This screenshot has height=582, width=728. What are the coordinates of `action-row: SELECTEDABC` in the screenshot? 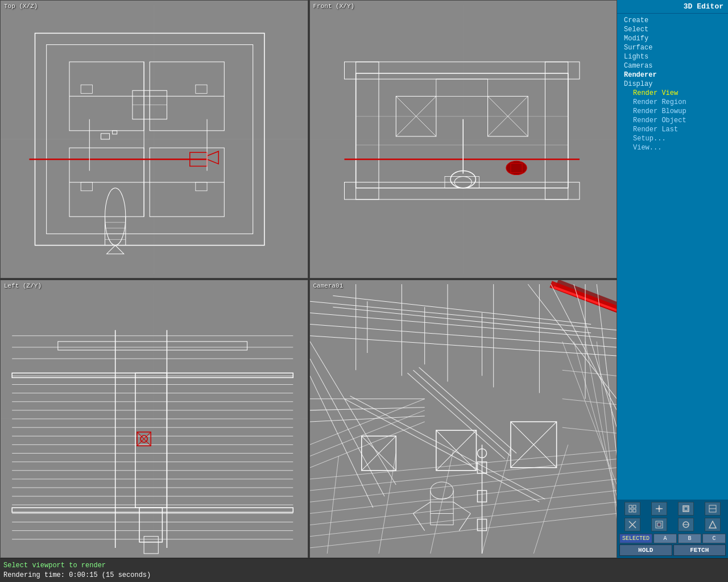 It's located at (672, 539).